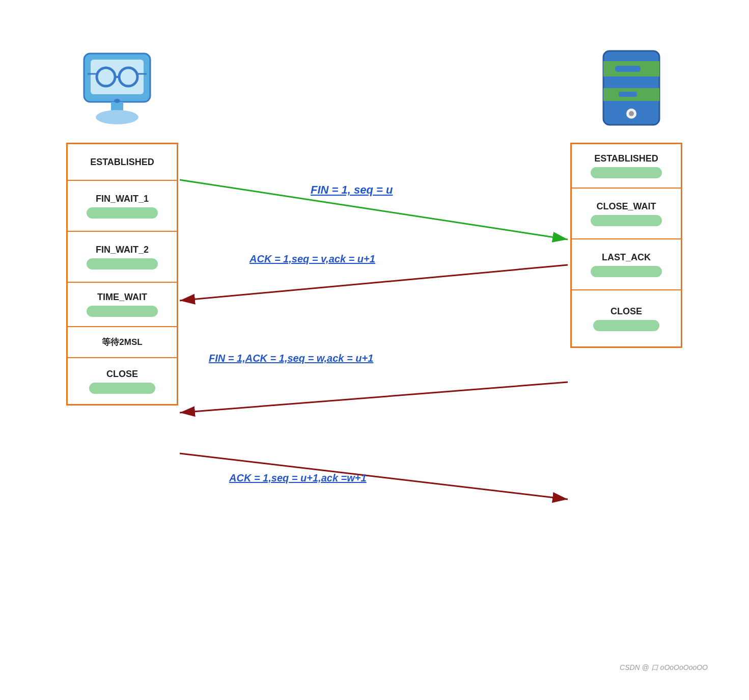  I want to click on server-established-label: ESTABLISHED, so click(626, 159).